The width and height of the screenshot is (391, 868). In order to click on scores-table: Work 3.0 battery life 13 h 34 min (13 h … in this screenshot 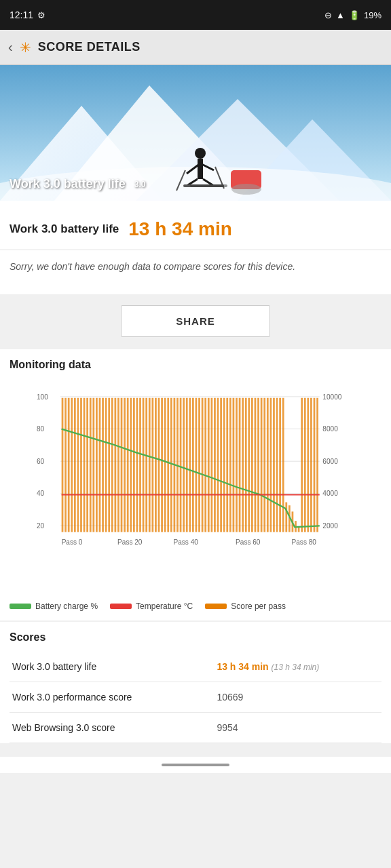, I will do `click(196, 697)`.